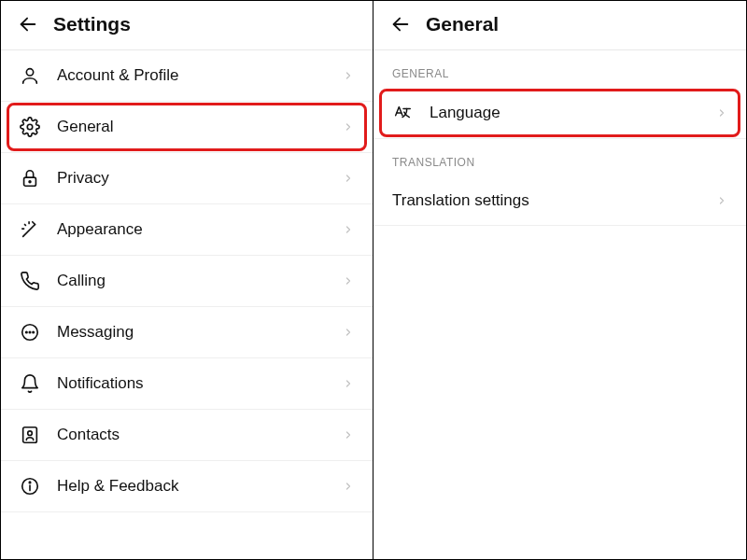 The height and width of the screenshot is (560, 747). What do you see at coordinates (187, 26) in the screenshot?
I see `settings-header: Settings` at bounding box center [187, 26].